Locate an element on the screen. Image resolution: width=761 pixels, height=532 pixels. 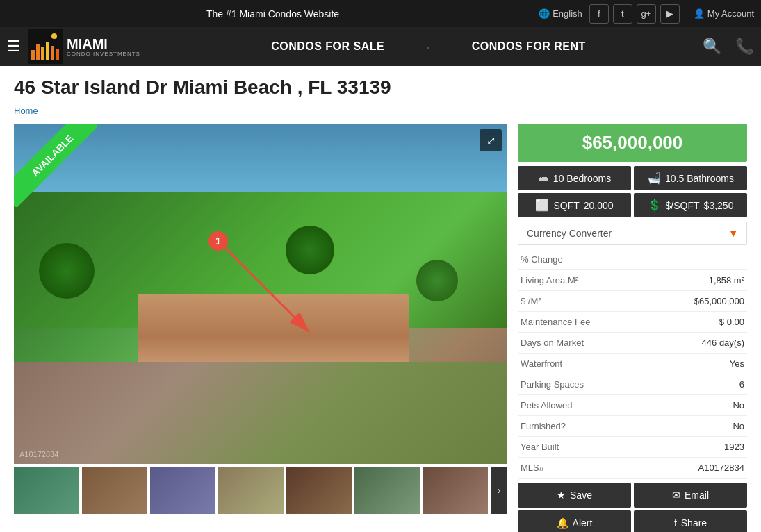
nav-links: CONDOS FOR SALE · CONDOS FOR RENT is located at coordinates (428, 47).